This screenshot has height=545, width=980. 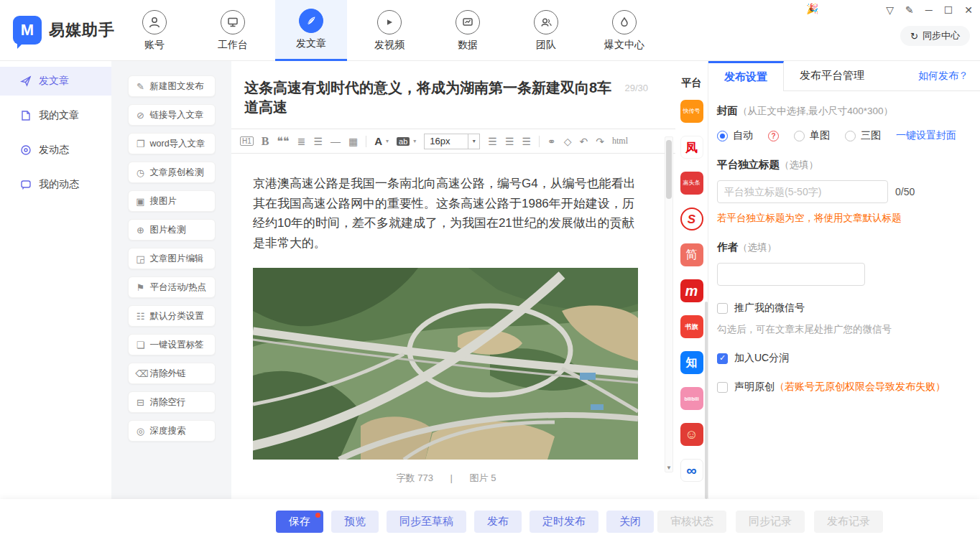 What do you see at coordinates (889, 10) in the screenshot?
I see `menu-dropdown-icon: ▽` at bounding box center [889, 10].